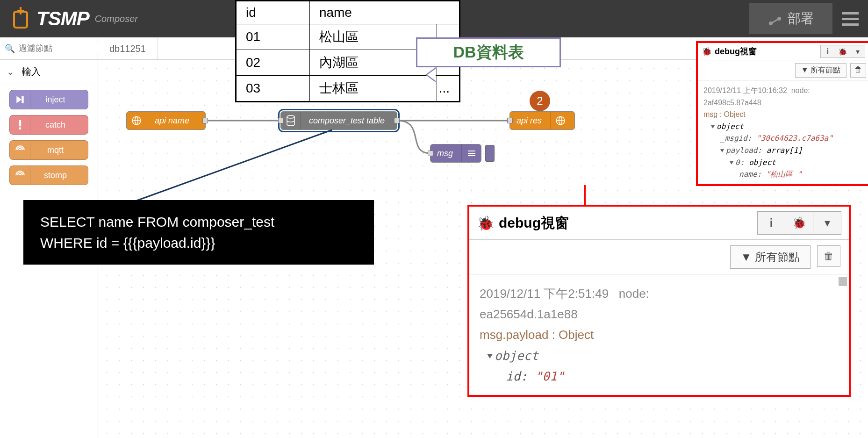  Describe the element at coordinates (339, 121) in the screenshot. I see `flow-node-db-table: composer_test table` at that location.